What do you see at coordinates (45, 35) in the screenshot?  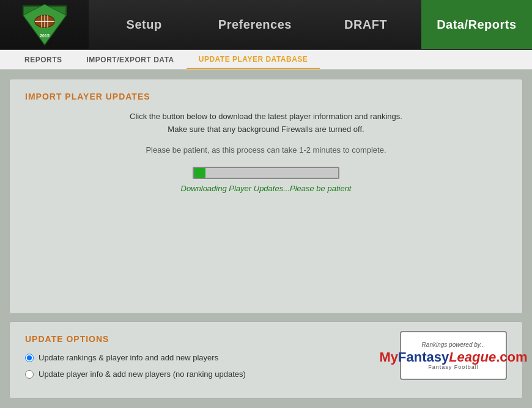 I see `svg-text: 2015` at bounding box center [45, 35].